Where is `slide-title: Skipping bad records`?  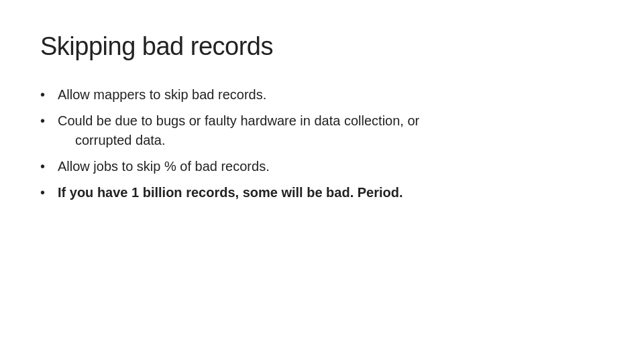 slide-title: Skipping bad records is located at coordinates (322, 47).